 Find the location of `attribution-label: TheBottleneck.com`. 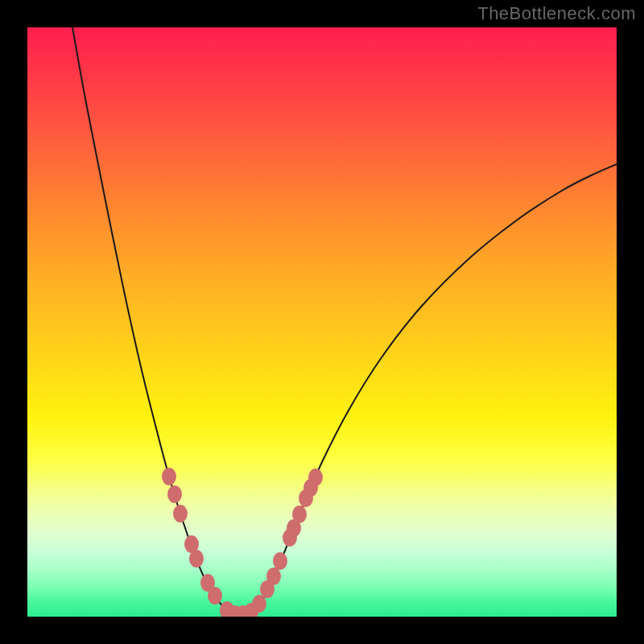

attribution-label: TheBottleneck.com is located at coordinates (557, 14).